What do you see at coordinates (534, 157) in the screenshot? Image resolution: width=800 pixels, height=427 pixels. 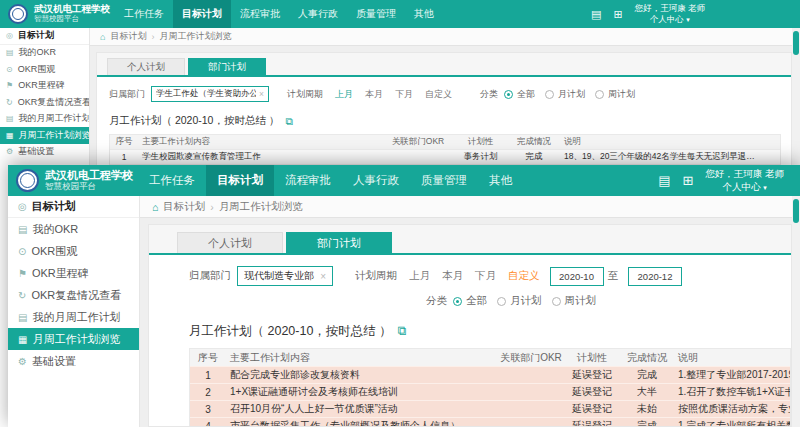 I see `cell-status: 完成` at bounding box center [534, 157].